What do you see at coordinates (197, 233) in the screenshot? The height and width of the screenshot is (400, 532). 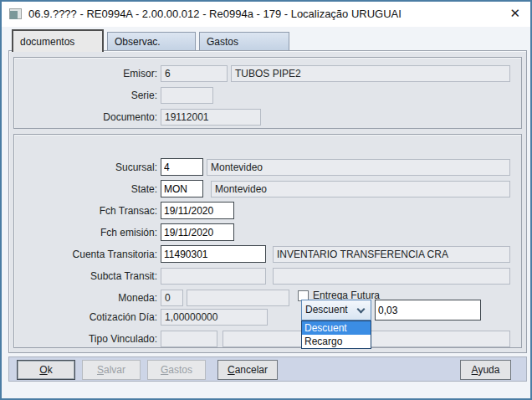 I see `fch-emision-input` at bounding box center [197, 233].